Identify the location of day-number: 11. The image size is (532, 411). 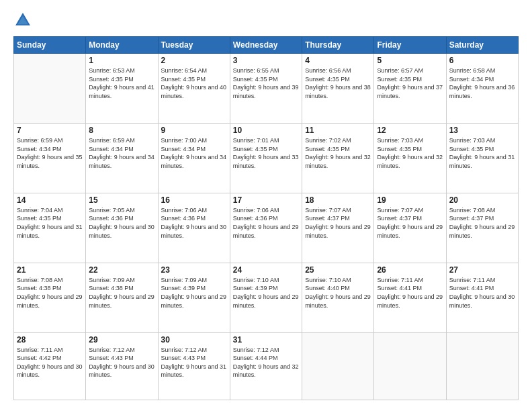
(338, 130).